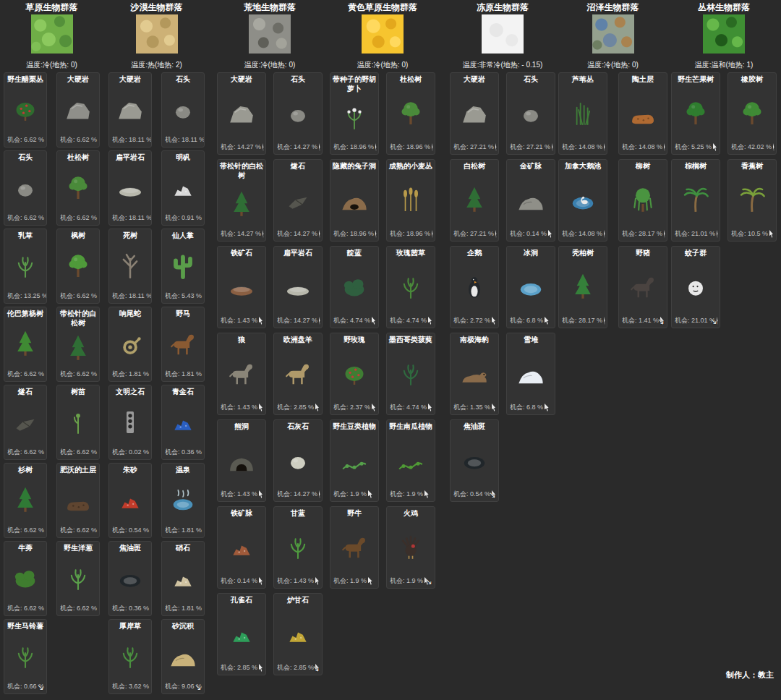 The height and width of the screenshot is (700, 781). I want to click on spawn-card: 响尾蛇机会: 1.81 %, so click(130, 344).